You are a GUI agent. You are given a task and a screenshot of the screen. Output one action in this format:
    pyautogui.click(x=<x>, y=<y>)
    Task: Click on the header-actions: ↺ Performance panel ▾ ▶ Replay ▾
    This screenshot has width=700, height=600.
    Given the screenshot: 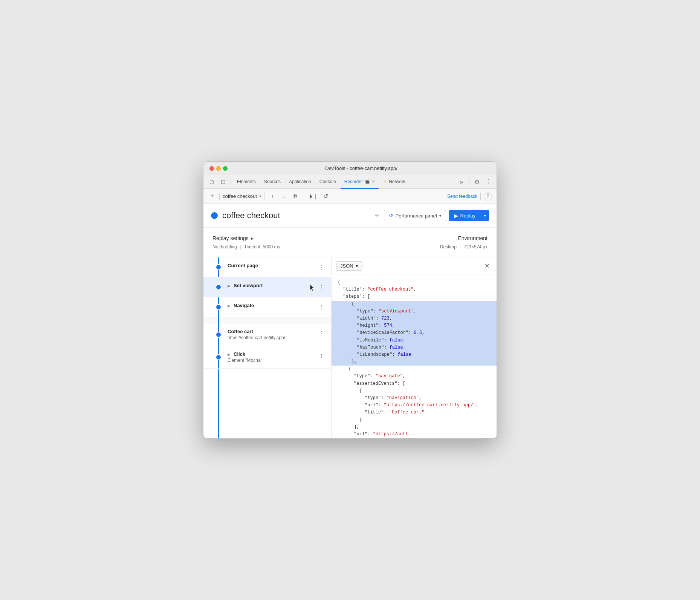 What is the action you would take?
    pyautogui.click(x=436, y=216)
    